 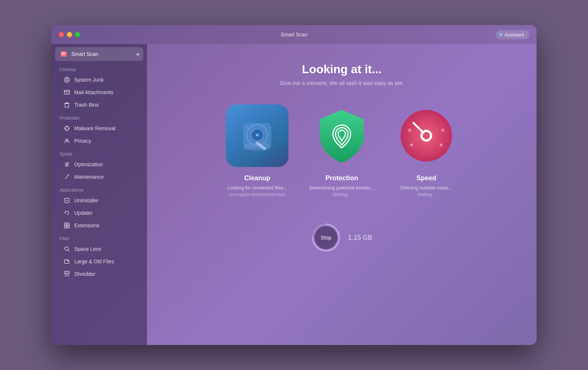 I want to click on privacy-label: Privacy, so click(x=83, y=141).